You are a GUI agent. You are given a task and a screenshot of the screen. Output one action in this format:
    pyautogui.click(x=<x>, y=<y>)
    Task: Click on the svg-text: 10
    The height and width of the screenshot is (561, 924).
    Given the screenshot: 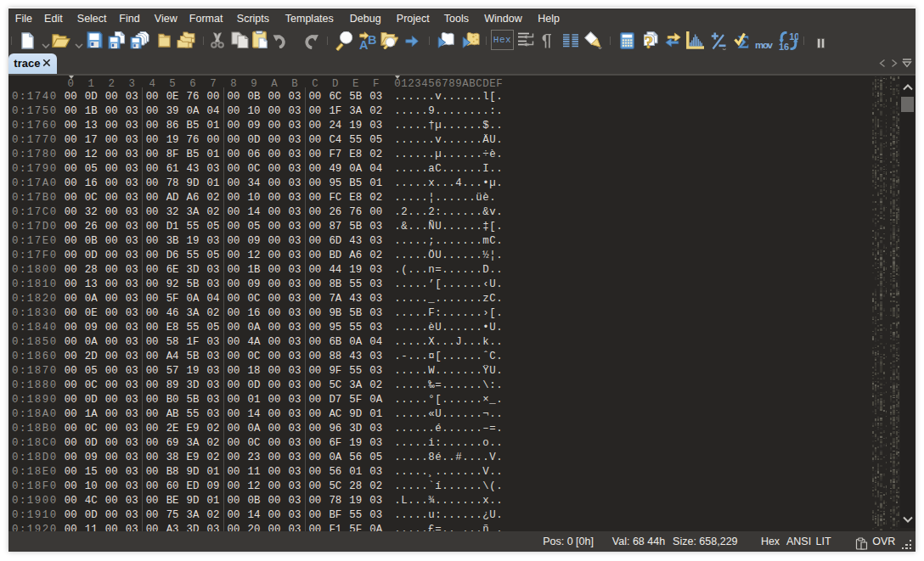 What is the action you would take?
    pyautogui.click(x=793, y=36)
    